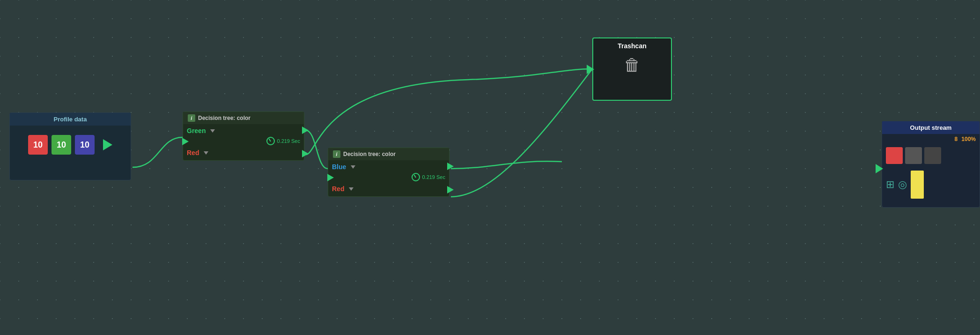  What do you see at coordinates (931, 127) in the screenshot?
I see `output-stream-title: Output stream` at bounding box center [931, 127].